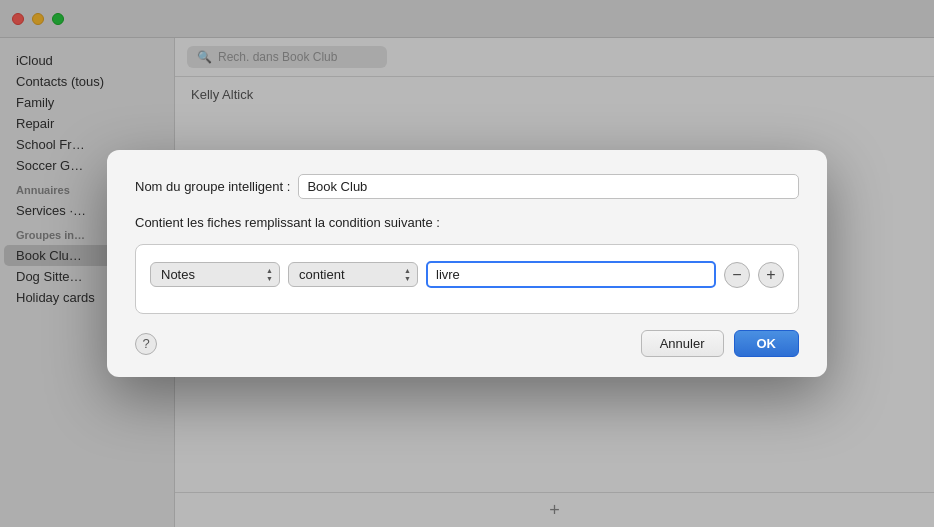  I want to click on footer-buttons: Annuler OK, so click(720, 344).